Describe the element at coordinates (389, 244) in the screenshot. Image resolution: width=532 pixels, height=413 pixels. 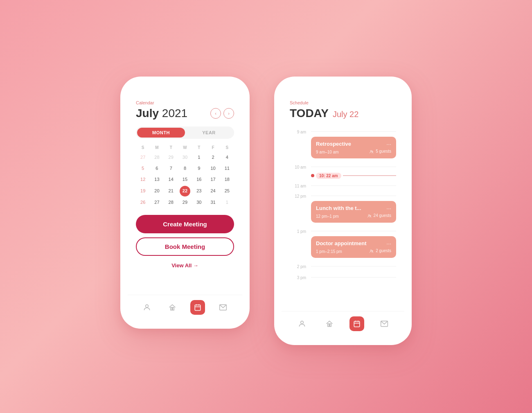
I see `event-more-doctor: ···` at that location.